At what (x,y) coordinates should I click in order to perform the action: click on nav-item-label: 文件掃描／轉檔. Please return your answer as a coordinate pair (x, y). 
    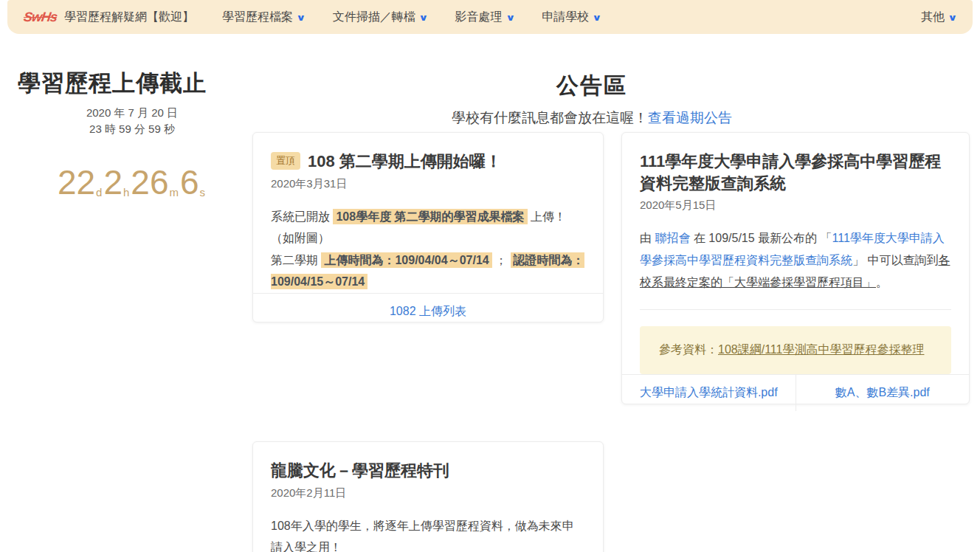
    Looking at the image, I should click on (374, 18).